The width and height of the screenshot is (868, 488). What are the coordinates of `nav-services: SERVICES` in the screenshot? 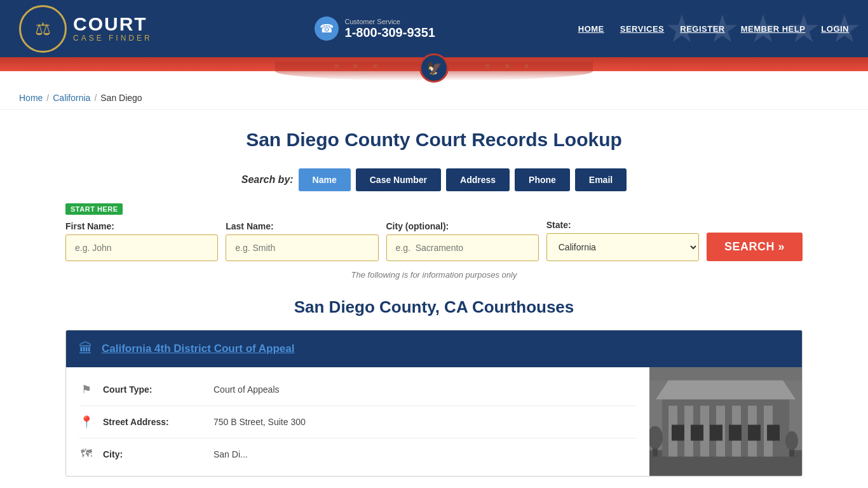 It's located at (642, 29).